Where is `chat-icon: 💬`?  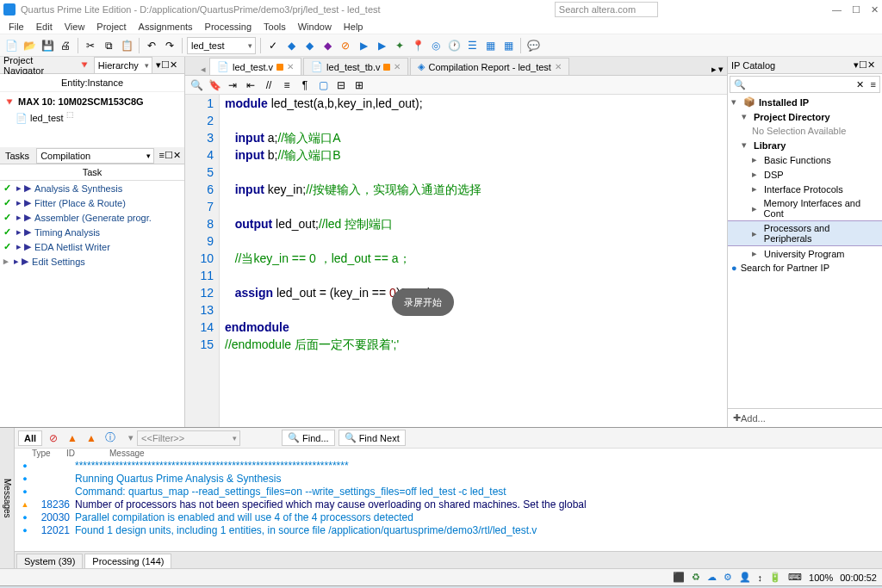
chat-icon: 💬 is located at coordinates (533, 46).